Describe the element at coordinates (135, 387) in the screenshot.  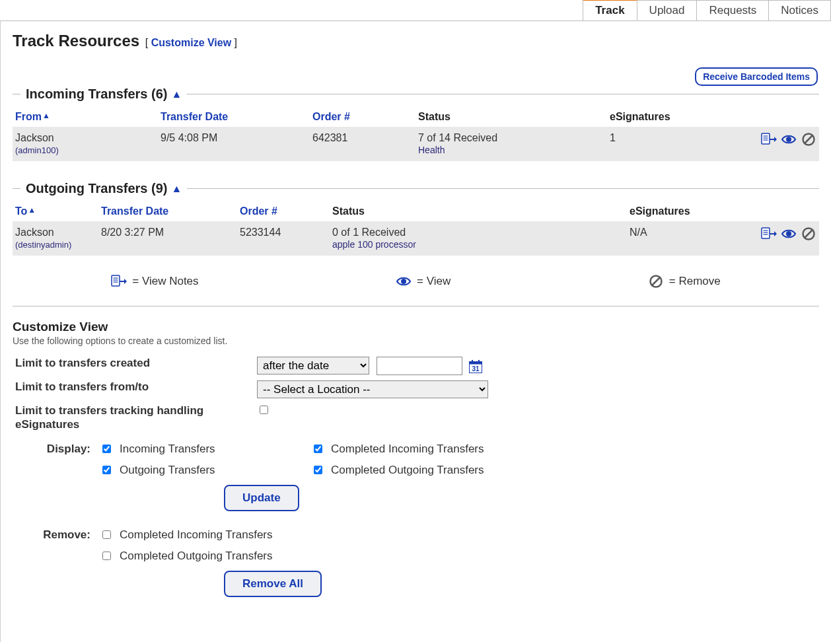
I see `limit-fromto-label: Limit to transfers from/to` at that location.